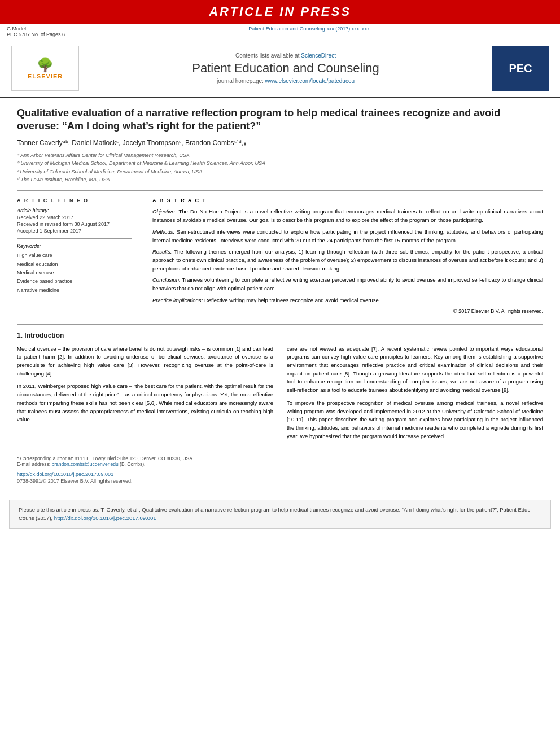 This screenshot has width=560, height=747. Describe the element at coordinates (280, 481) in the screenshot. I see `doi-issn: 0738-3991/© 2017 Elsevier B.V. All right…` at that location.